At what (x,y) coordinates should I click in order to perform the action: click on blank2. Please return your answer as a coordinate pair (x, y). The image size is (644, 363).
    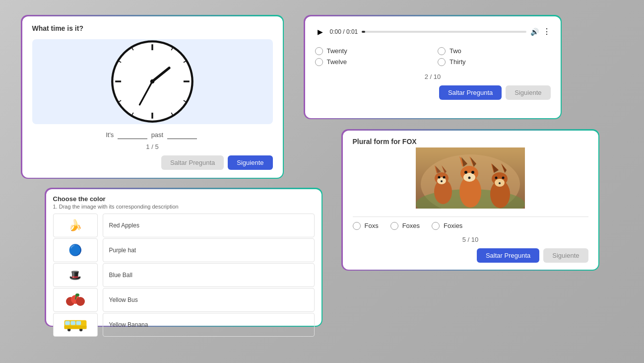
    Looking at the image, I should click on (182, 135).